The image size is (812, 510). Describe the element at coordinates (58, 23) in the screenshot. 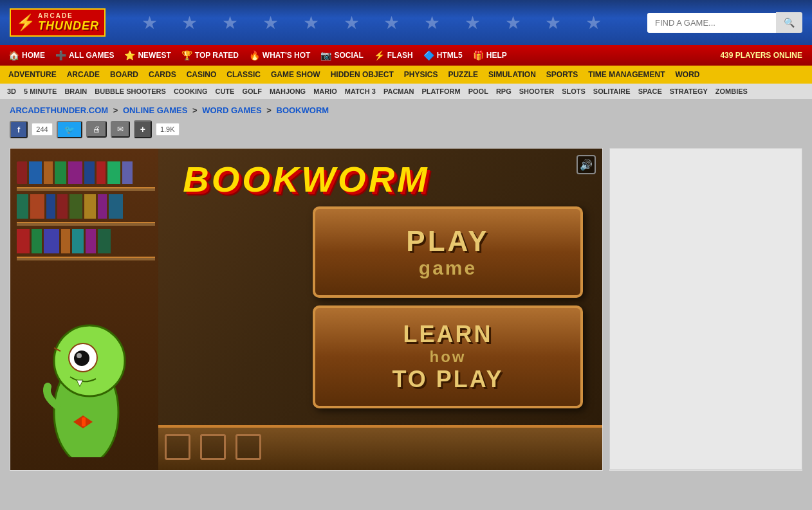

I see `site-logo: ⚡ ARCADE THUNDER` at that location.